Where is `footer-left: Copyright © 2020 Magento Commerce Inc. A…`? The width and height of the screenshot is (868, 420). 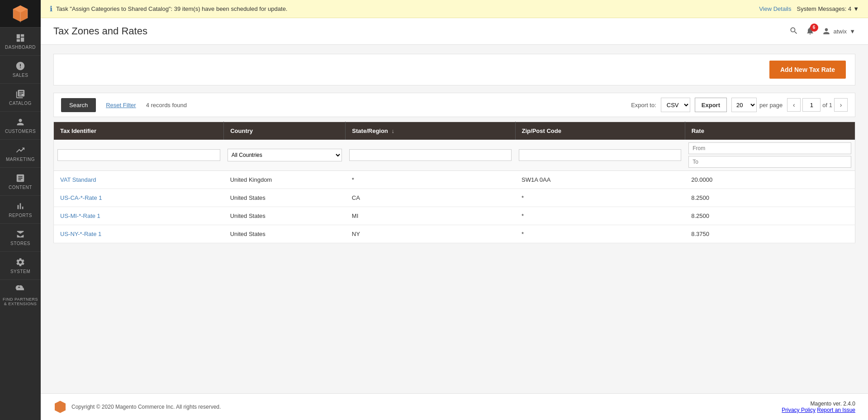
footer-left: Copyright © 2020 Magento Commerce Inc. A… is located at coordinates (137, 407).